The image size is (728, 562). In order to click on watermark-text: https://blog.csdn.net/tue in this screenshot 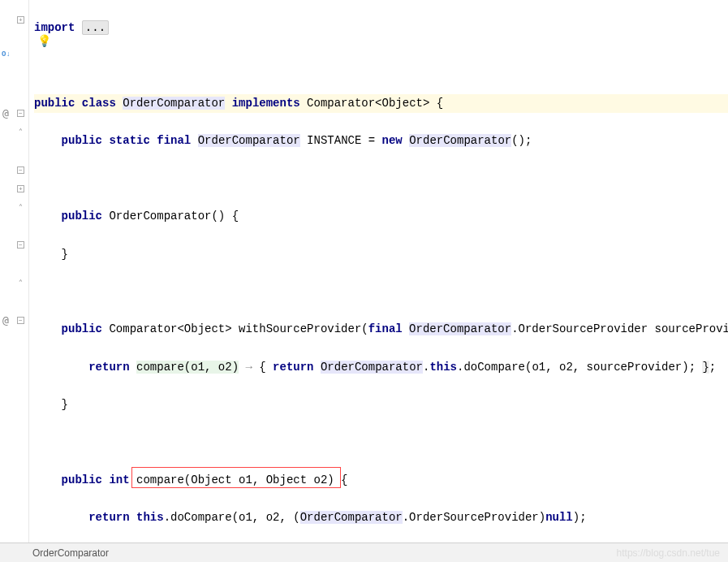, I will do `click(669, 553)`.